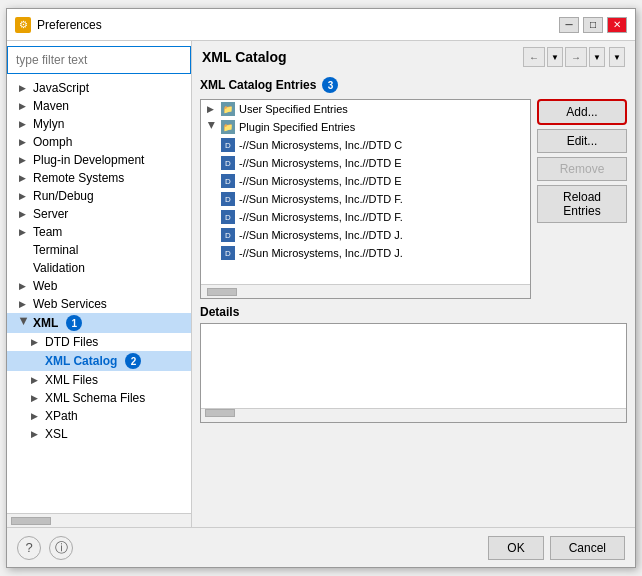 This screenshot has width=642, height=576. I want to click on catalog-item-label: -//Sun Microsystems, Inc.//DTD J., so click(321, 235).